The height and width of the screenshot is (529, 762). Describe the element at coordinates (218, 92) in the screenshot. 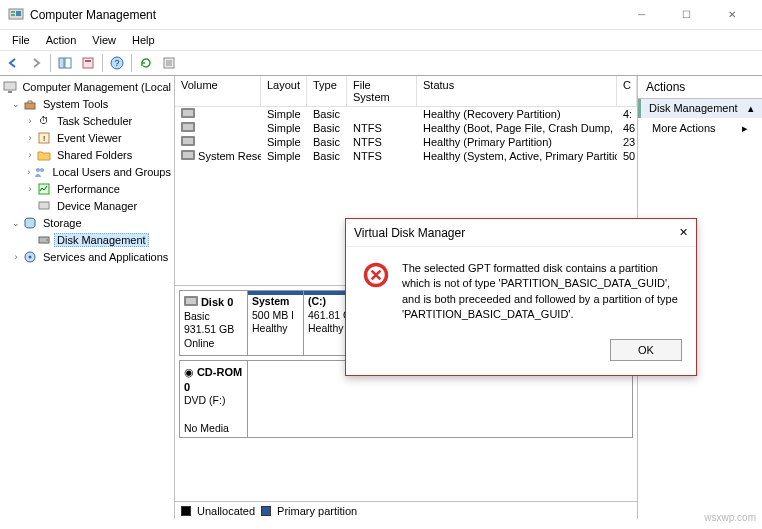

I see `col-volume: Volume` at that location.